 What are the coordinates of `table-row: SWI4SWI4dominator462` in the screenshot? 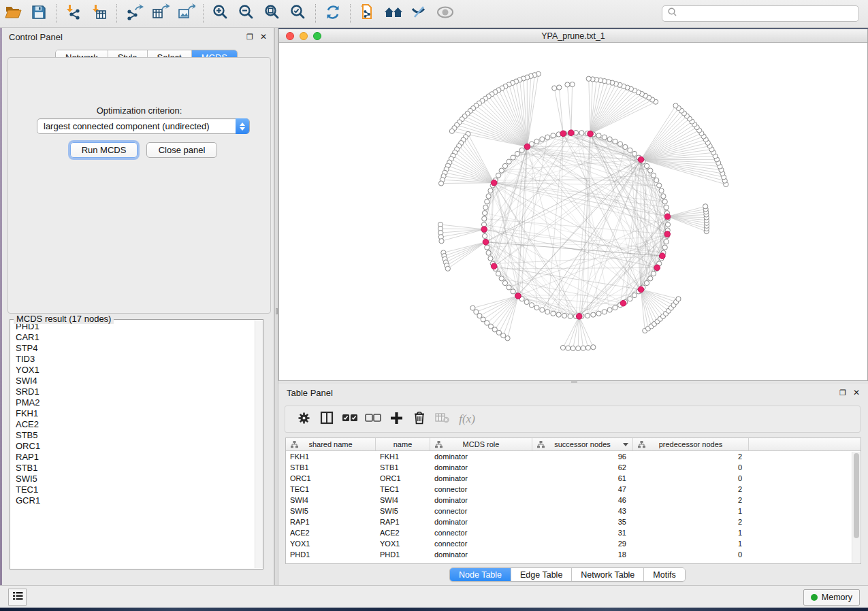 It's located at (573, 500).